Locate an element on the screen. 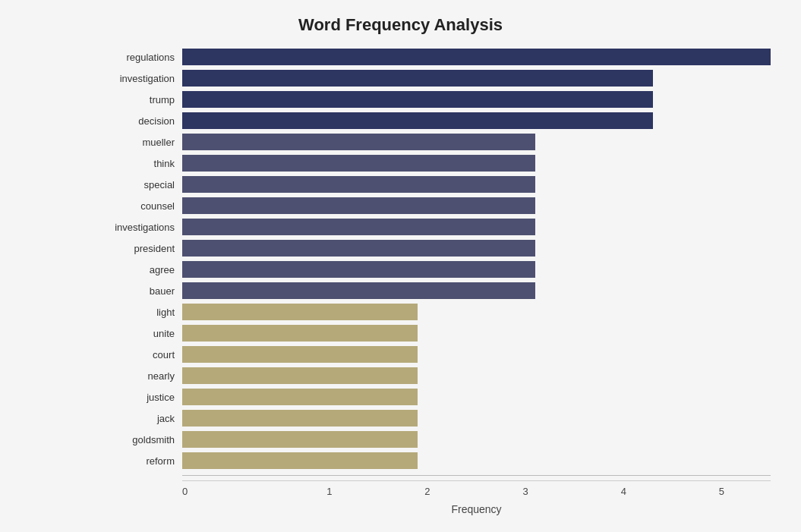 The image size is (801, 532). bar-label: bauer is located at coordinates (140, 291).